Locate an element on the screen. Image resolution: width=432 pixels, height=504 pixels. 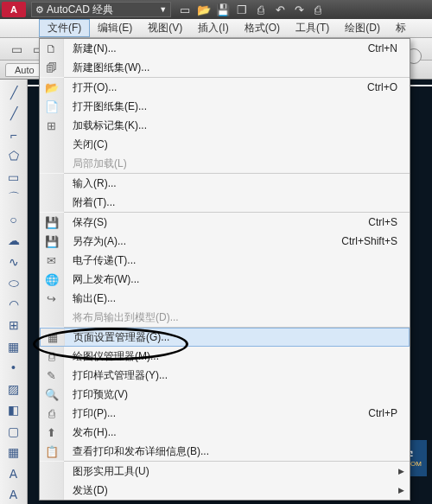
menu-file: 文件(F) is located at coordinates (64, 28).